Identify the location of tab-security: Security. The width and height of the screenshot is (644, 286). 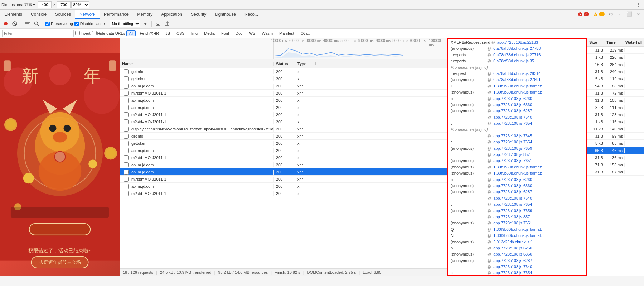
(198, 14).